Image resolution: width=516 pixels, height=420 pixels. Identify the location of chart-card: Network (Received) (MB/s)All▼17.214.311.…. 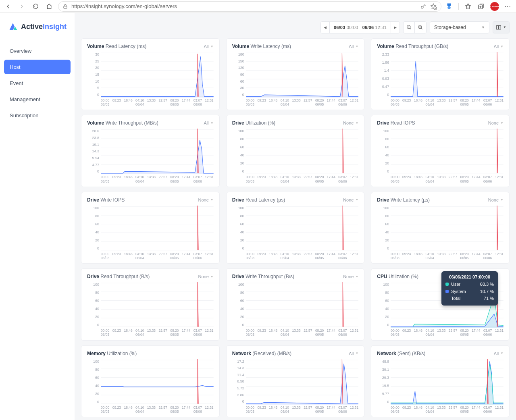
(295, 381).